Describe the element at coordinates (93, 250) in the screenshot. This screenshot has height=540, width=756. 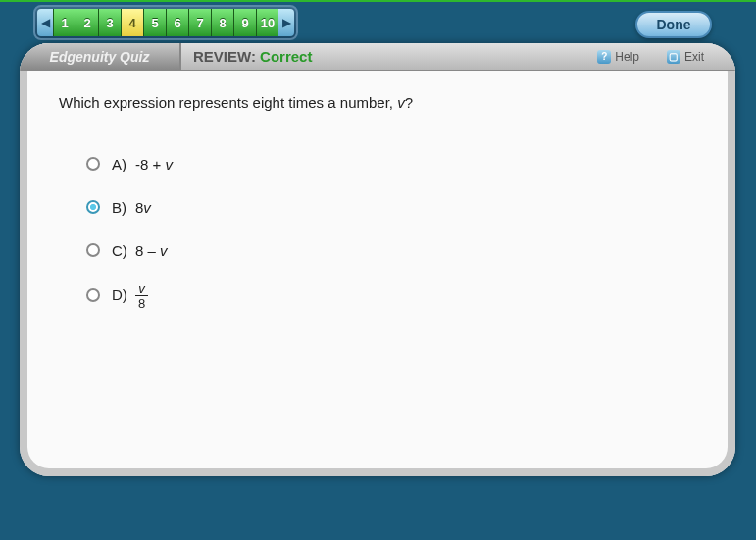
I see `radio-c` at that location.